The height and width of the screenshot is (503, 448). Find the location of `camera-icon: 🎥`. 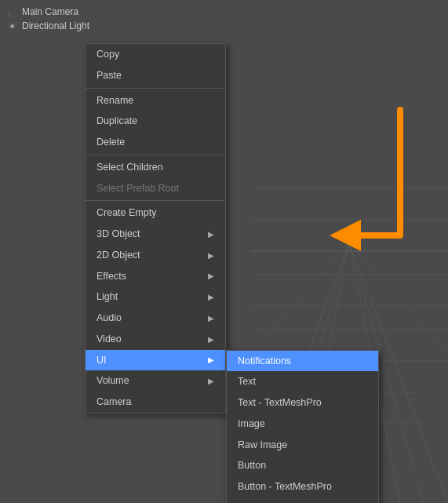

camera-icon: 🎥 is located at coordinates (12, 12).